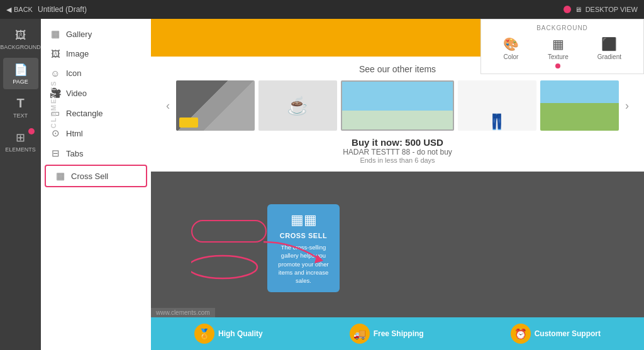 The width and height of the screenshot is (644, 350). What do you see at coordinates (168, 106) in the screenshot?
I see `carousel-prev-arrow: ‹` at bounding box center [168, 106].